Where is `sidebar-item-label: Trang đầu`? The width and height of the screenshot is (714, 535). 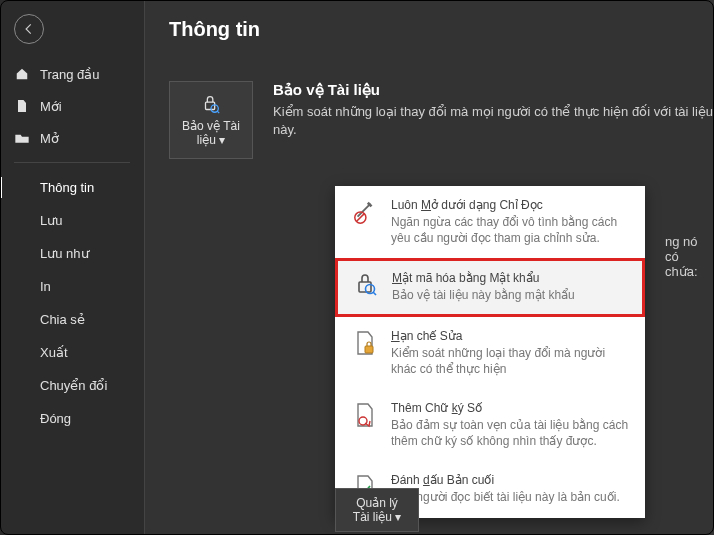
sidebar-item-label: Trang đầu is located at coordinates (70, 74).